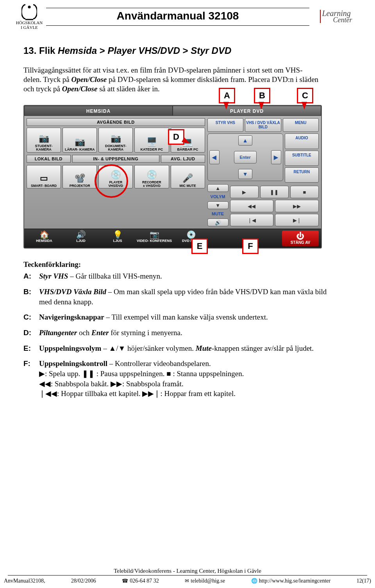  I want to click on volume-up-button: ▲, so click(218, 188).